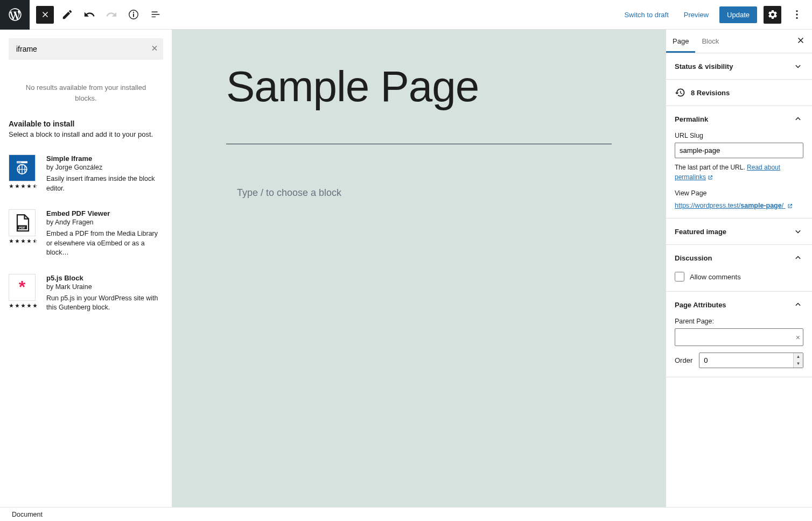 Image resolution: width=812 pixels, height=521 pixels. Describe the element at coordinates (739, 305) in the screenshot. I see `panel-page-attributes: Page Attributes` at that location.